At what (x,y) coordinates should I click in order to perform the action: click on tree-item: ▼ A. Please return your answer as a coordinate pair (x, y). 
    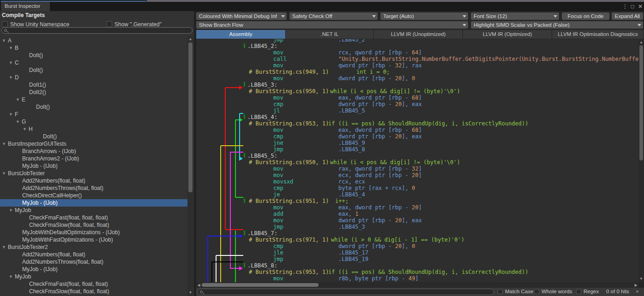
    Looking at the image, I should click on (94, 41).